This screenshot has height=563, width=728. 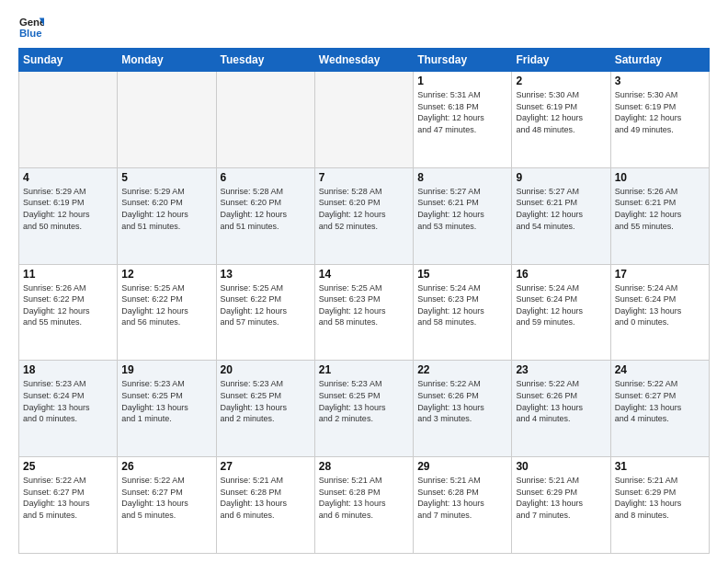 What do you see at coordinates (167, 408) in the screenshot?
I see `calendar-cell: 19Sunrise: 5:23 AM Sunset: 6:25 PM Dayli…` at bounding box center [167, 408].